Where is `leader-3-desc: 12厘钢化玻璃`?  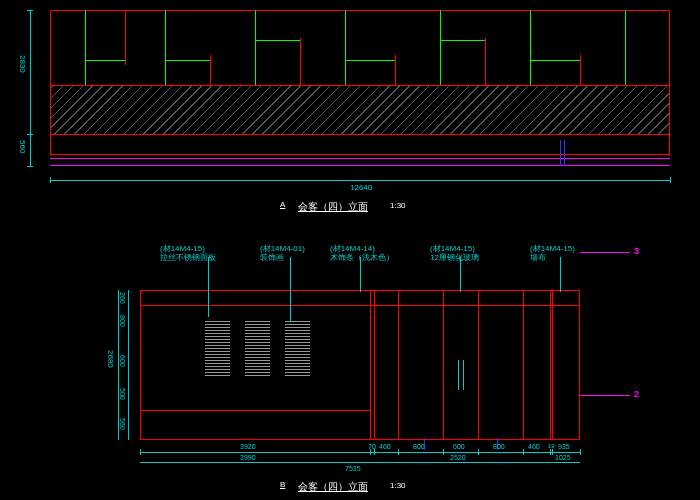
leader-3-desc: 12厘钢化玻璃 is located at coordinates (454, 258).